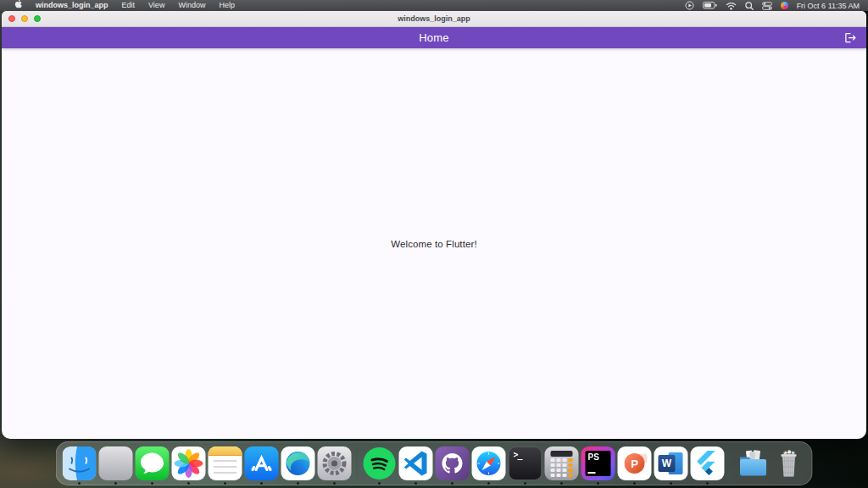  What do you see at coordinates (25, 19) in the screenshot?
I see `minimize-button` at bounding box center [25, 19].